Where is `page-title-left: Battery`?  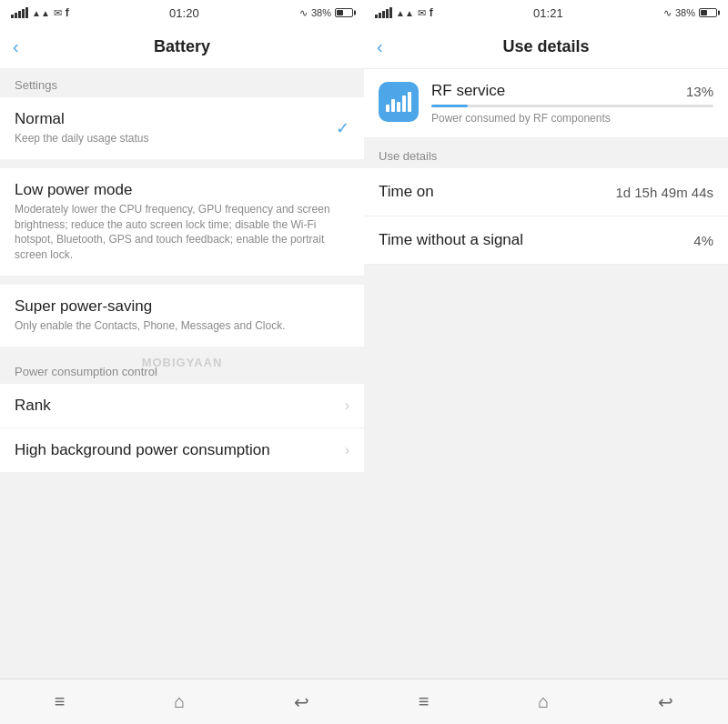 page-title-left: Battery is located at coordinates (182, 47).